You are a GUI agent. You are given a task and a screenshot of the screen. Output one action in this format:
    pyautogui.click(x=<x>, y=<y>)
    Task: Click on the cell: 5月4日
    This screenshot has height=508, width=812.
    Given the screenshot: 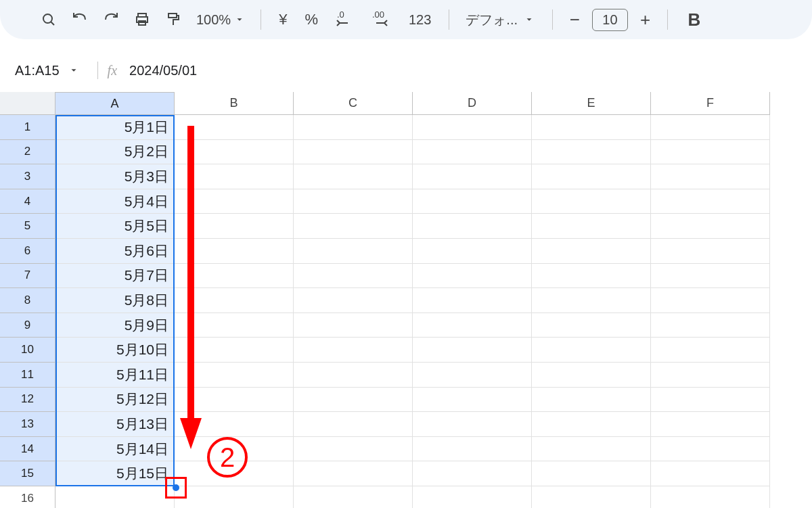 What is the action you would take?
    pyautogui.click(x=115, y=202)
    